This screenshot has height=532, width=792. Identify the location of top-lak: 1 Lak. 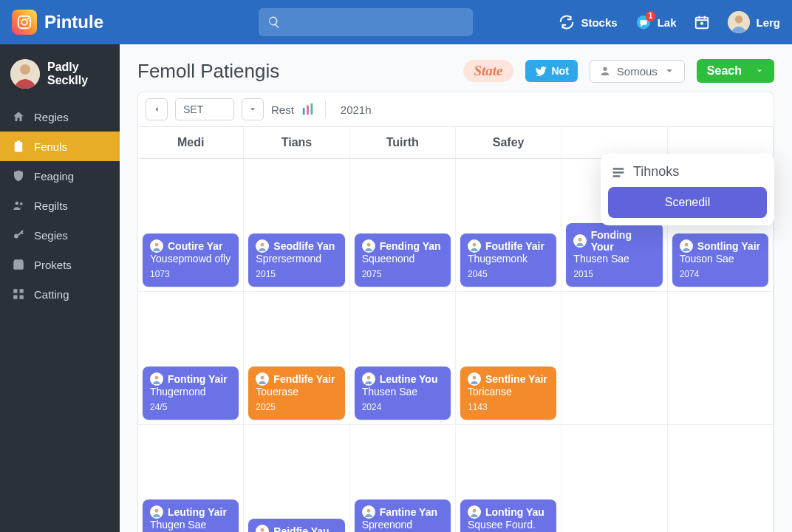
(656, 22).